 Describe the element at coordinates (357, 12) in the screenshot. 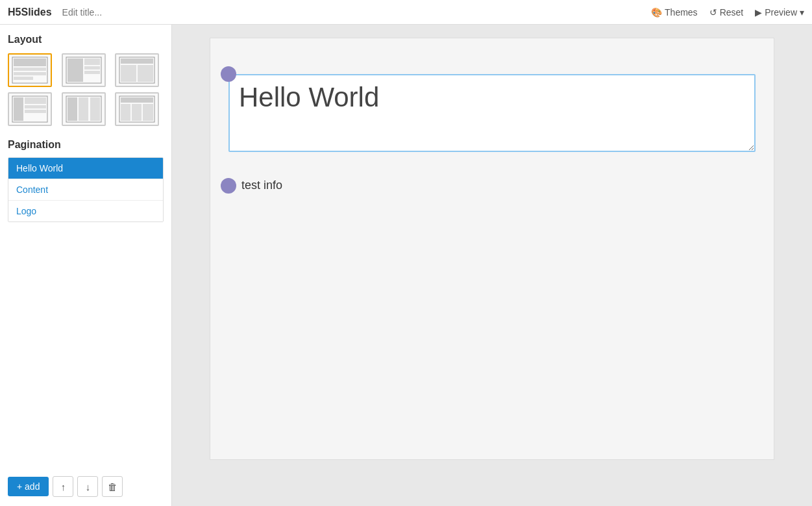

I see `title-input` at that location.